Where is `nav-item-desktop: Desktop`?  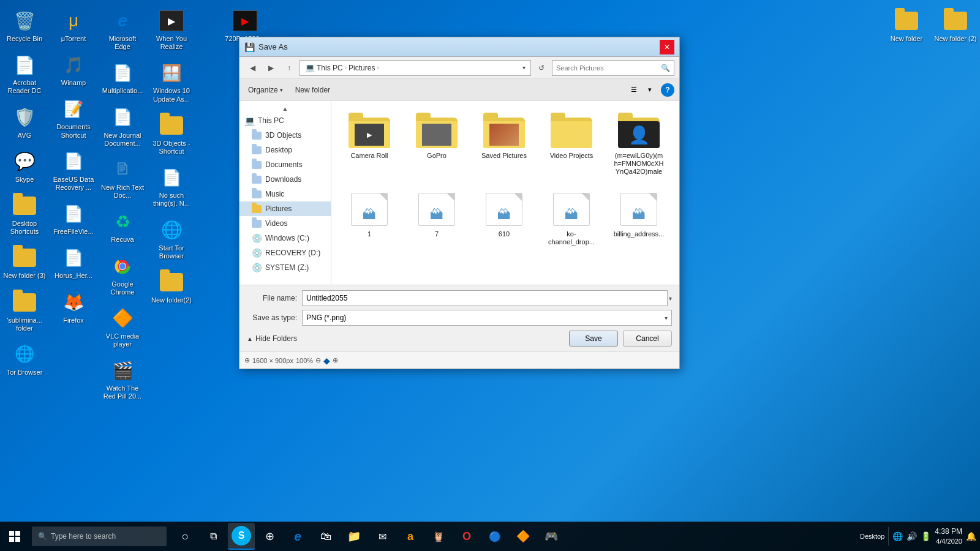
nav-item-desktop: Desktop is located at coordinates (285, 150).